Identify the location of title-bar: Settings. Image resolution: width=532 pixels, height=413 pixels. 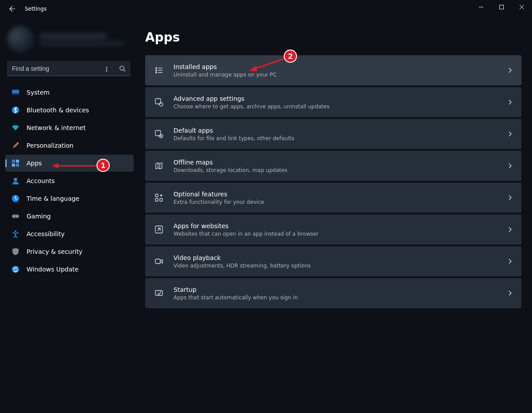
(266, 9).